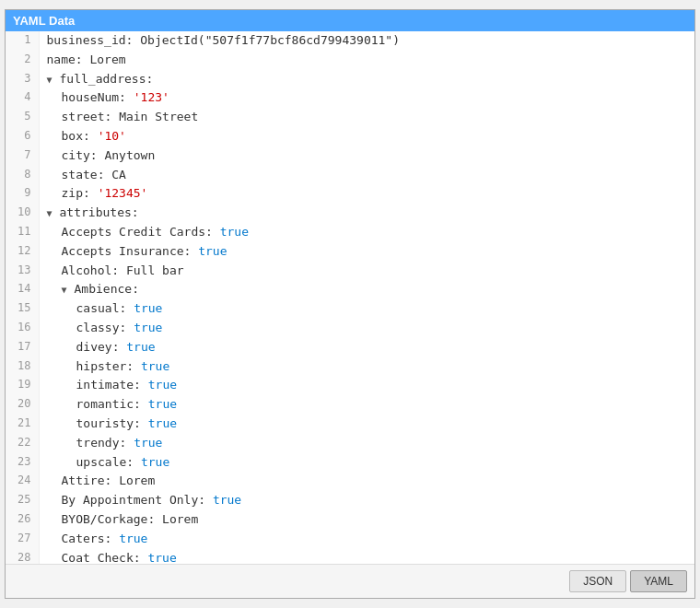 The height and width of the screenshot is (608, 700). I want to click on line-number: 20, so click(22, 405).